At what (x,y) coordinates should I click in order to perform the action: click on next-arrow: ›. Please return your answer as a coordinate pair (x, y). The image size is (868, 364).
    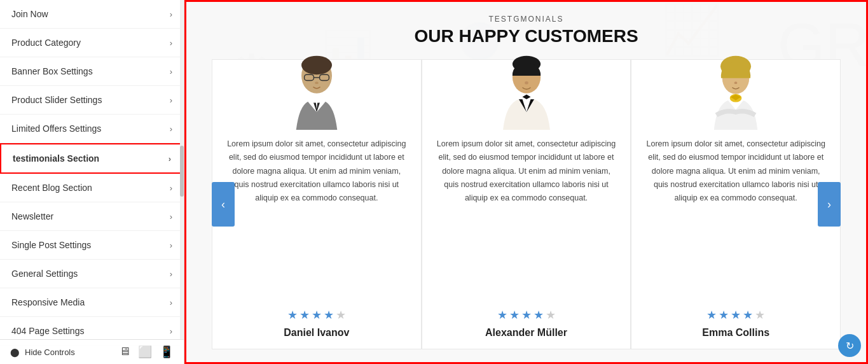
    Looking at the image, I should click on (829, 204).